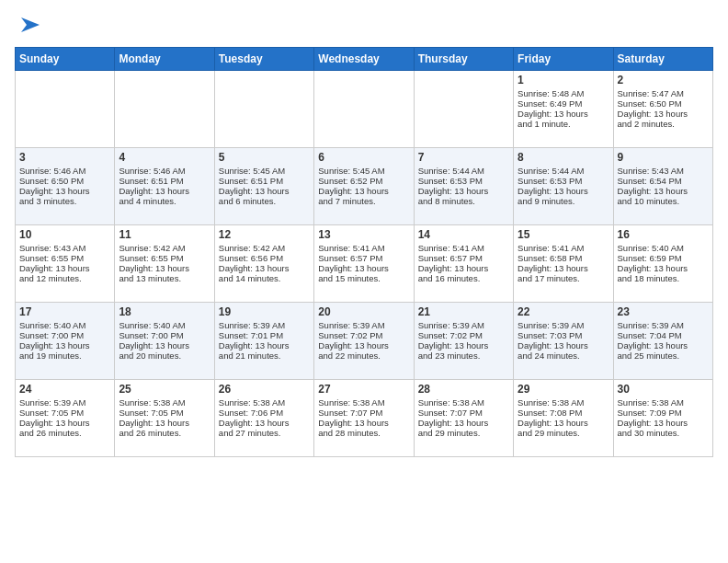 The height and width of the screenshot is (563, 728). Describe the element at coordinates (364, 59) in the screenshot. I see `col-wednesday: Wednesday` at that location.